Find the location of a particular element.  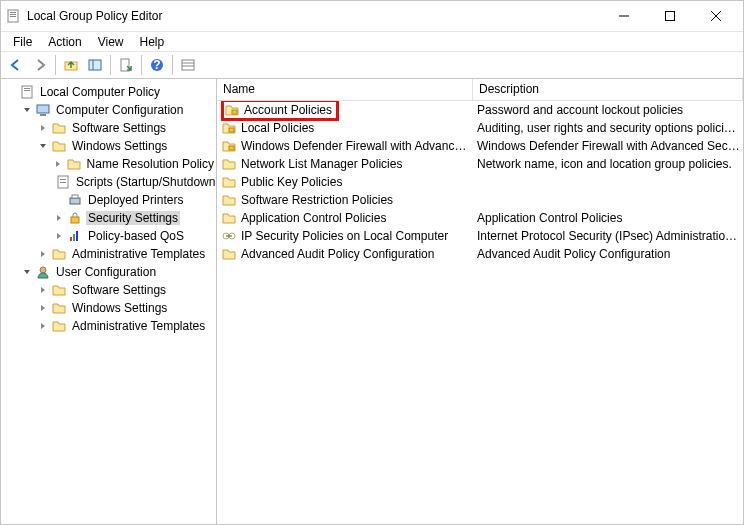

item-name: Advanced Audit Policy Configuration is located at coordinates (338, 254).